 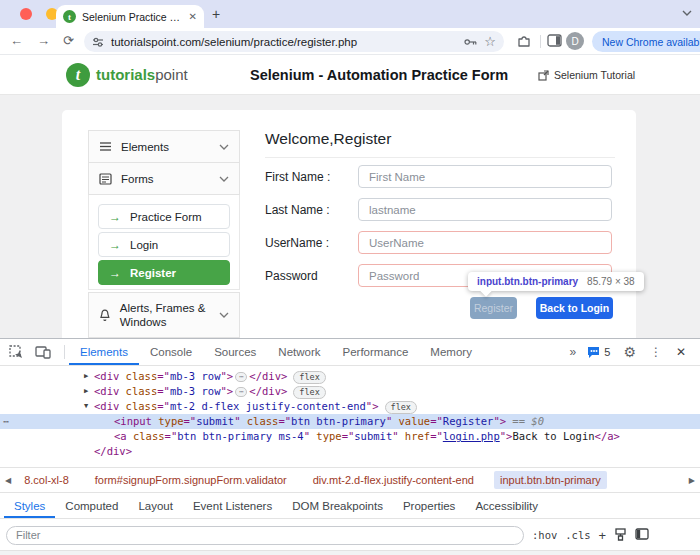 I want to click on syntax-punct: </, so click(x=256, y=391).